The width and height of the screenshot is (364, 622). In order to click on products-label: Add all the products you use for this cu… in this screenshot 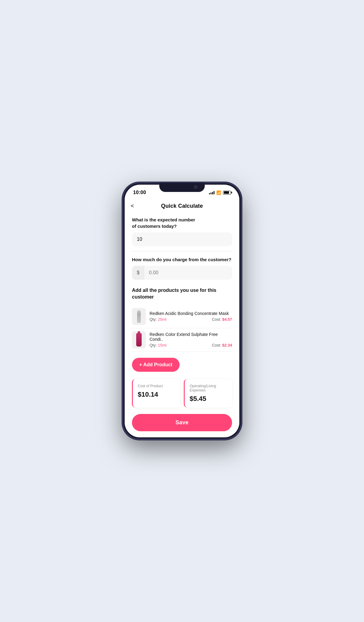, I will do `click(182, 294)`.